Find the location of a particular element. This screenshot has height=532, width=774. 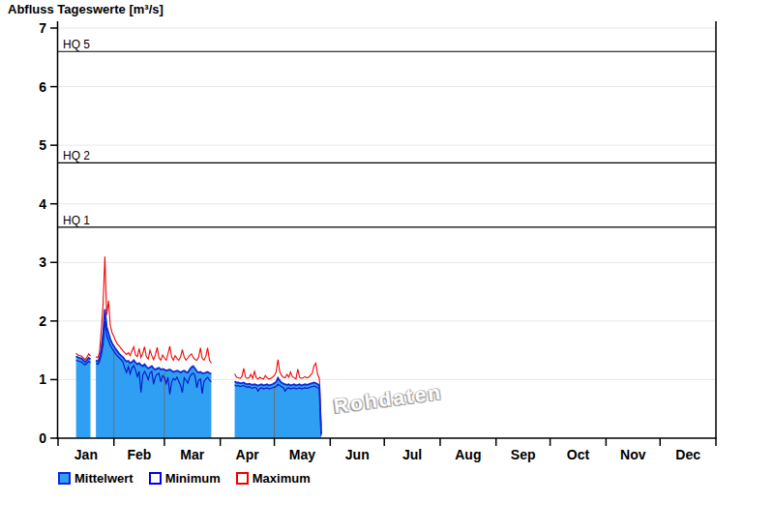

svg-text: 3 is located at coordinates (43, 262).